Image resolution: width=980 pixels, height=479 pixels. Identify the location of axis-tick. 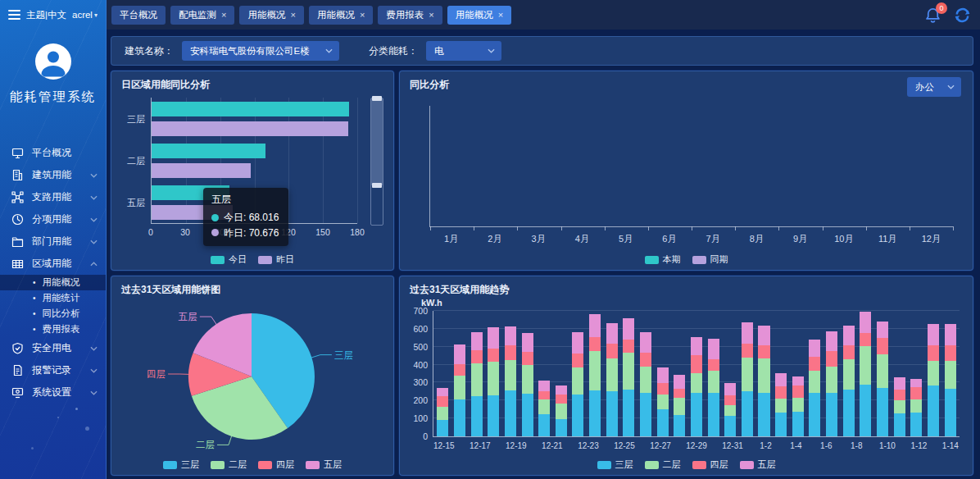
(562, 228).